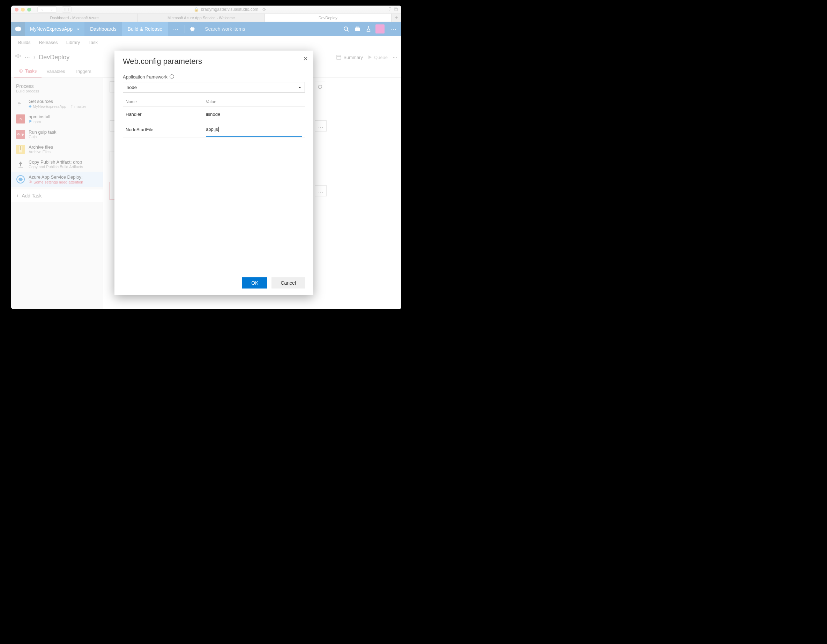 This screenshot has width=827, height=644. What do you see at coordinates (214, 117) in the screenshot?
I see `params-table: Name Value Handler iisnode NodeStartFile…` at bounding box center [214, 117].